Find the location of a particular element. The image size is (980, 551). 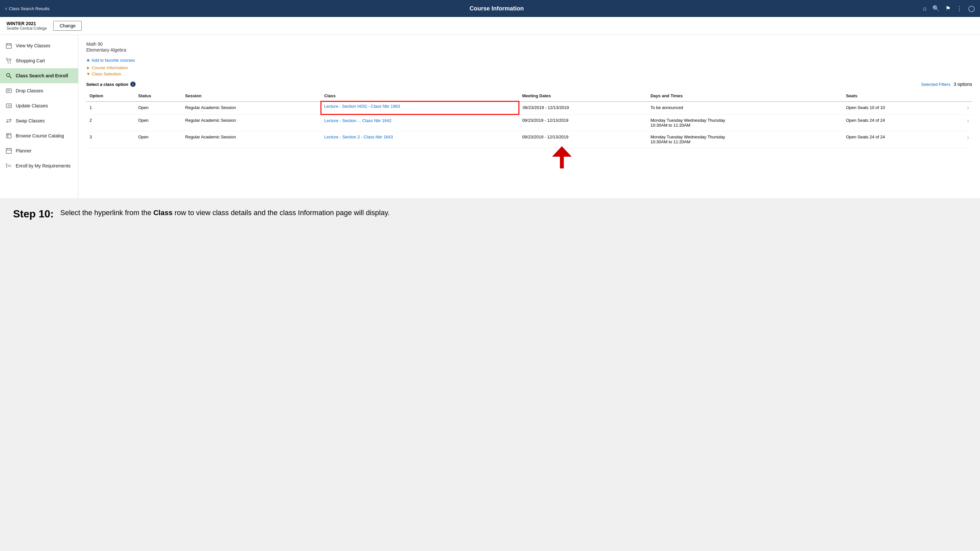

row-chevron-2: › is located at coordinates (962, 122).